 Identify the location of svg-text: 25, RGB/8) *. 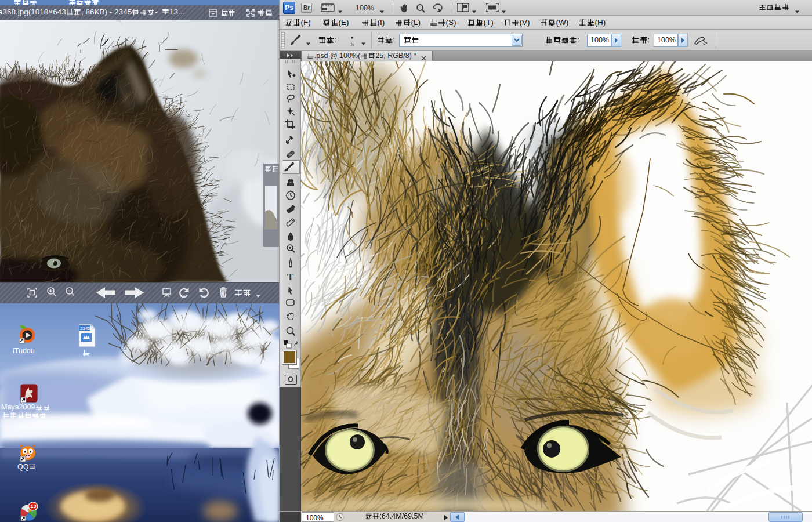
(396, 56).